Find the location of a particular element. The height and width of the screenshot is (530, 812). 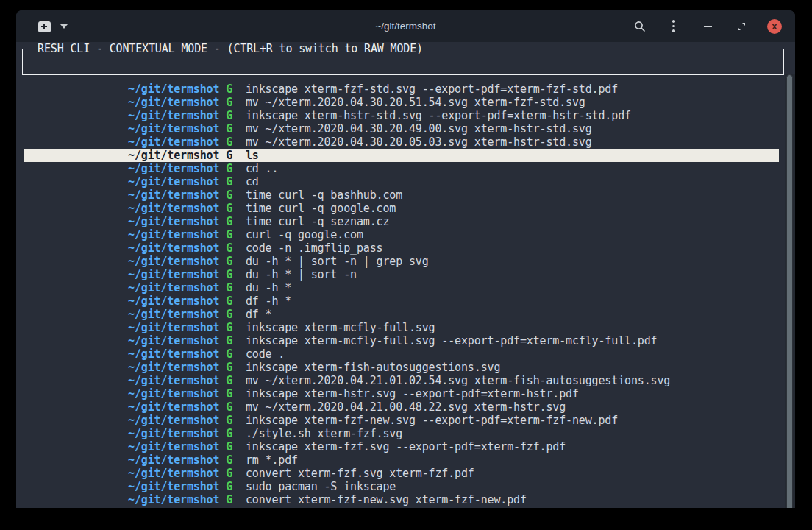

command-text: du -h * | sort -n is located at coordinates (302, 275).